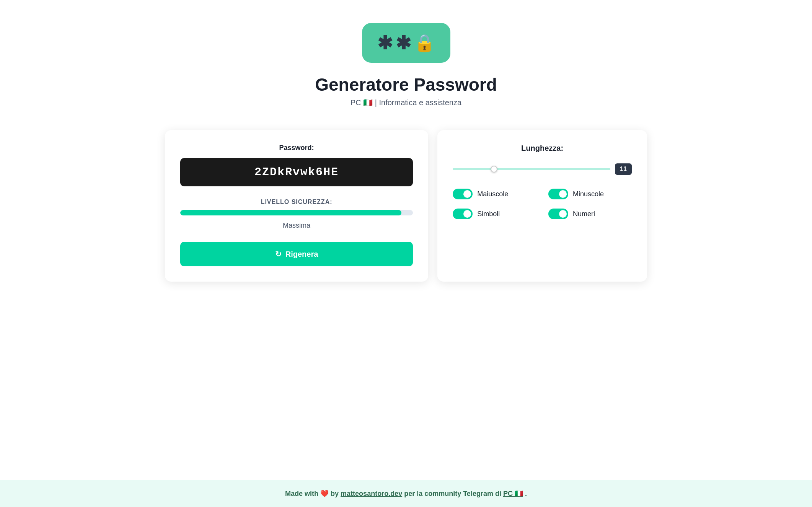  I want to click on password-value: 2ZDkRvwk6HE, so click(297, 172).